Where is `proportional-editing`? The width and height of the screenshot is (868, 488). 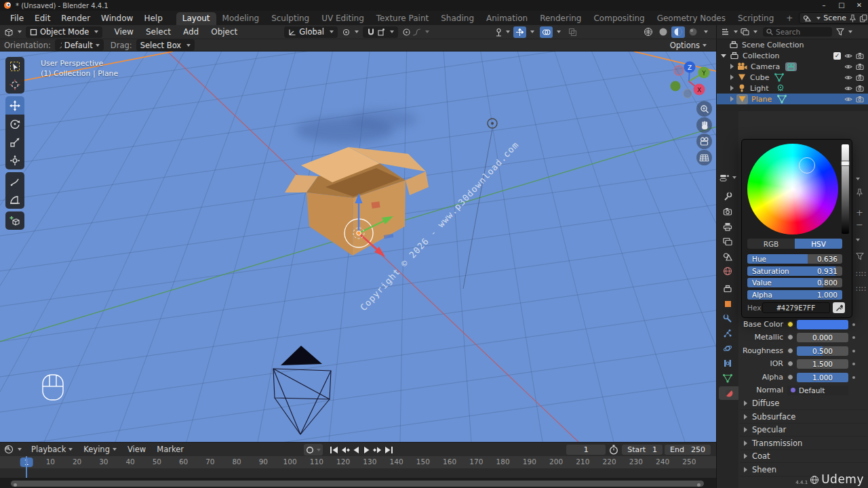
proportional-editing is located at coordinates (416, 33).